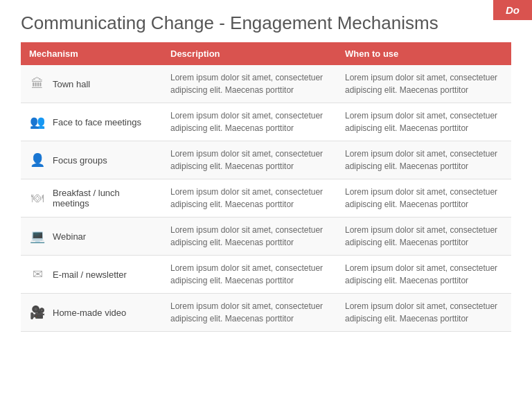 The image size is (532, 399). Describe the element at coordinates (424, 54) in the screenshot. I see `header-when: When to use` at that location.